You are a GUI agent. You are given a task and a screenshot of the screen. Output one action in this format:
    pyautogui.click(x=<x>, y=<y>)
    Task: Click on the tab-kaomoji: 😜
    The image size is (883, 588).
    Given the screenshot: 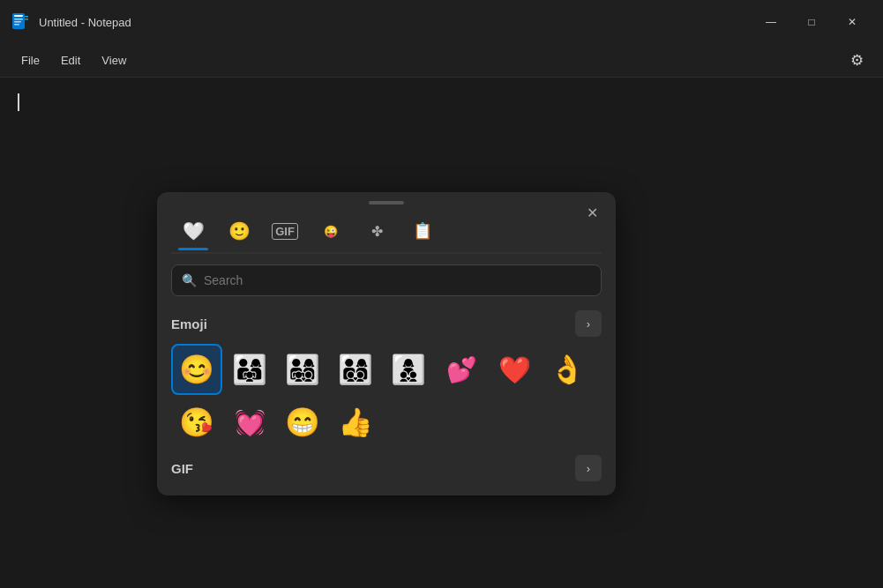 What is the action you would take?
    pyautogui.click(x=331, y=231)
    